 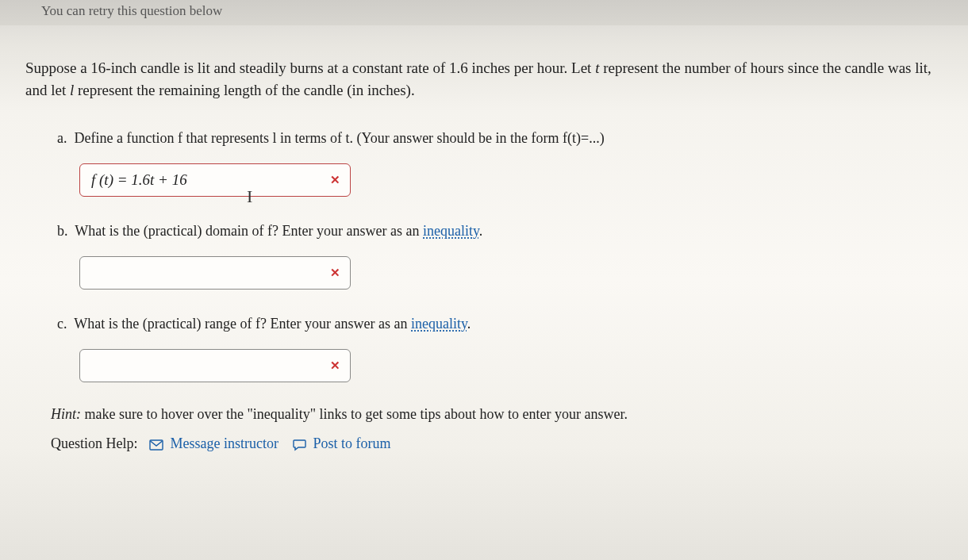 What do you see at coordinates (94, 443) in the screenshot?
I see `question-help-label: Question Help:` at bounding box center [94, 443].